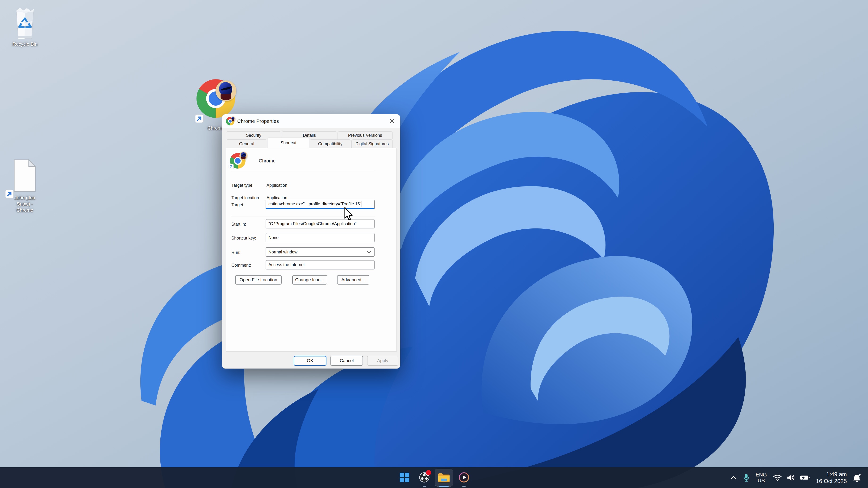  What do you see at coordinates (404, 478) in the screenshot?
I see `windows-start-icon` at bounding box center [404, 478].